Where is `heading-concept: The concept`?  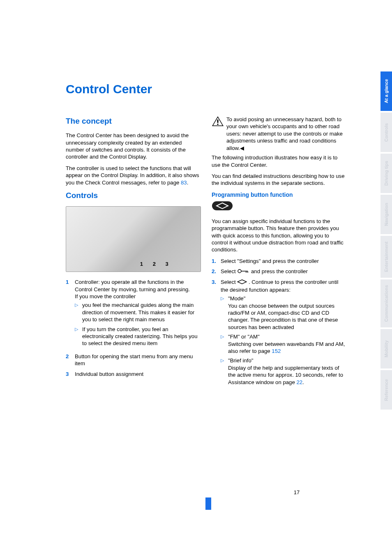
heading-concept: The concept is located at coordinates (133, 121).